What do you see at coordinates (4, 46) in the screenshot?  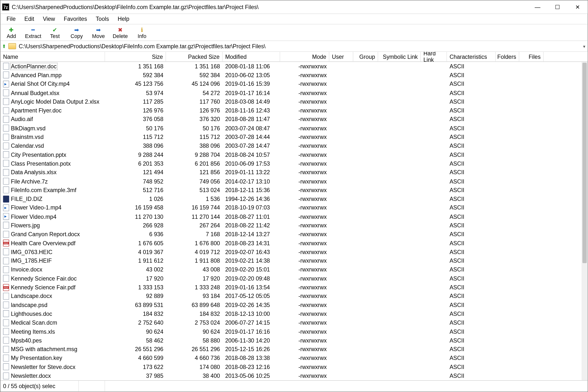 I see `up-icon: ⬆` at bounding box center [4, 46].